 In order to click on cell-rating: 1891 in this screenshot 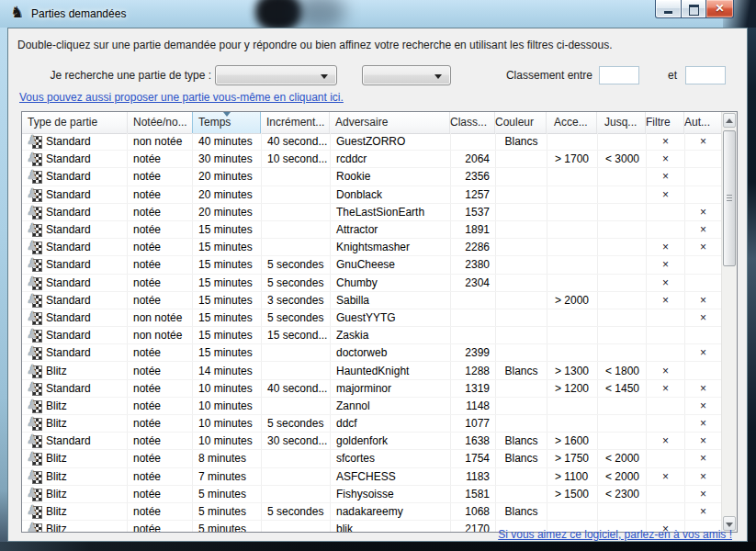, I will do `click(474, 230)`.